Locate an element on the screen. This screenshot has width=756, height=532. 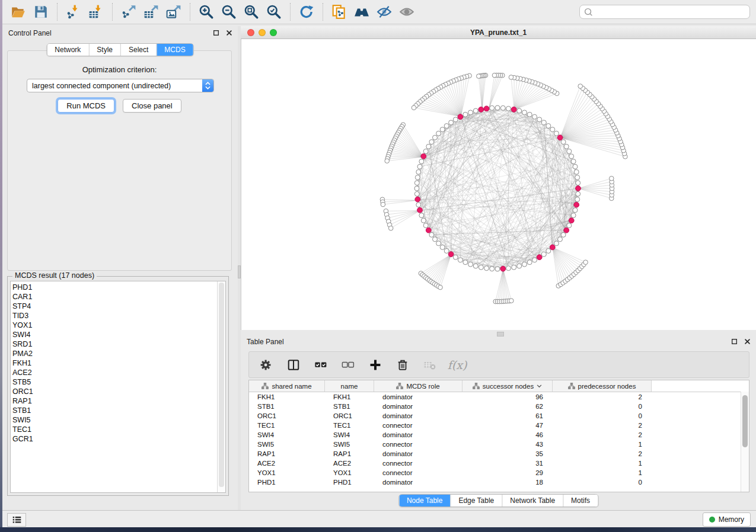
tab-style: Style is located at coordinates (104, 50).